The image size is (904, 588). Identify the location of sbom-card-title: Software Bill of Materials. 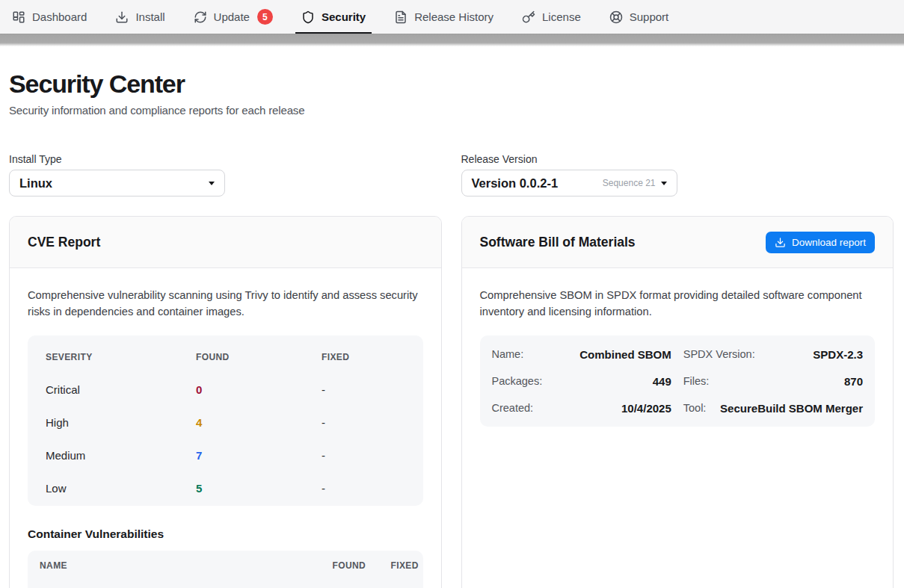
(558, 242).